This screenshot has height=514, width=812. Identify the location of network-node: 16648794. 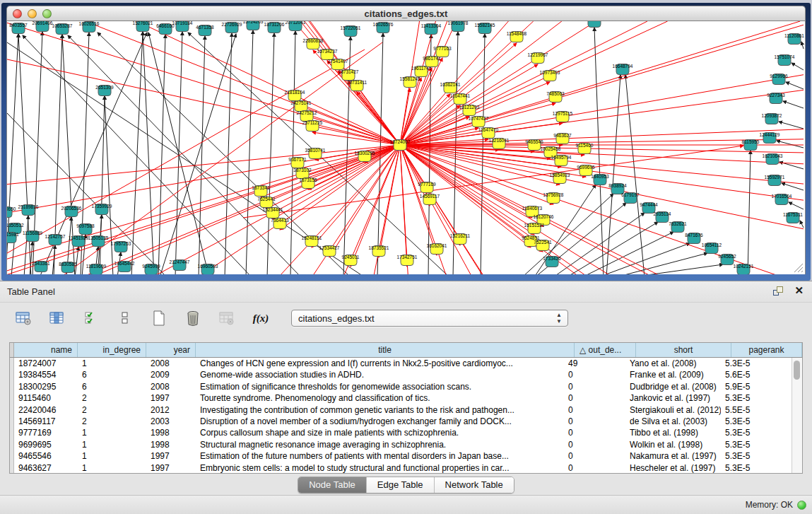
(623, 69).